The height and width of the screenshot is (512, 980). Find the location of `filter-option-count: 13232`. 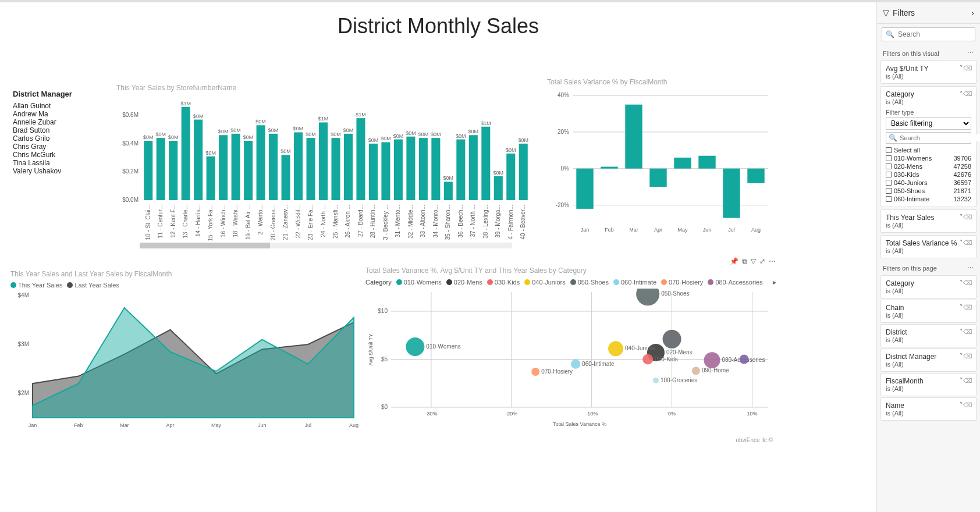

filter-option-count: 13232 is located at coordinates (963, 199).